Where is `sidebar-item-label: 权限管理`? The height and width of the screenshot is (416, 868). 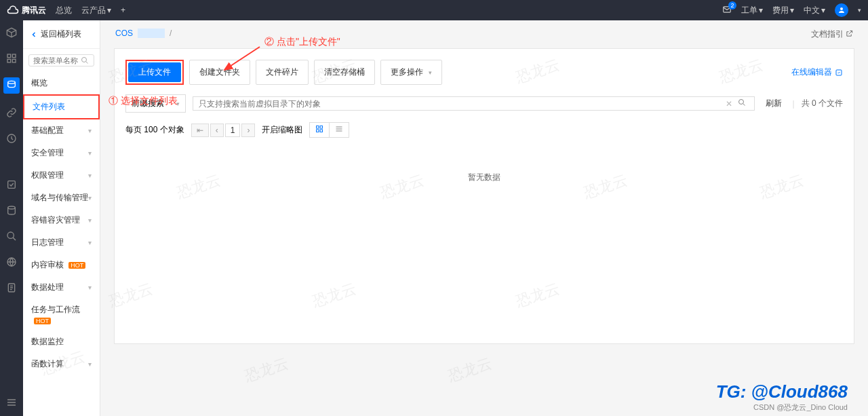
sidebar-item-label: 权限管理 is located at coordinates (47, 175).